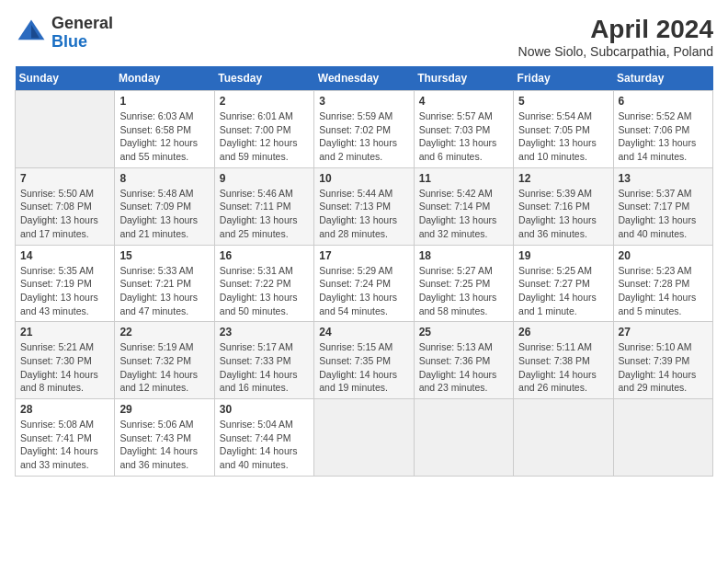 This screenshot has width=728, height=563. Describe the element at coordinates (165, 361) in the screenshot. I see `calendar-cell: 22Sunrise: 5:19 AMSunset: 7:32 PMDayligh…` at that location.